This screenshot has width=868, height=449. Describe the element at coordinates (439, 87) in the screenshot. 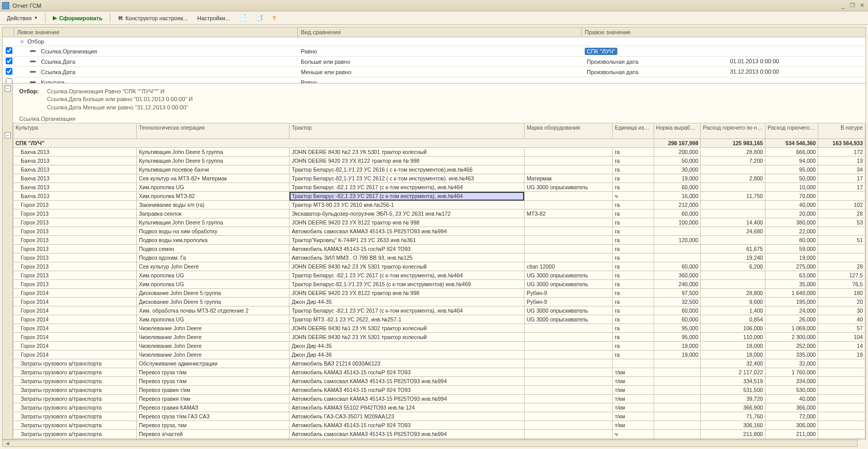

I see `report-body: Отбор: Ссылка.Организация Равно "СПК ""Л…` at that location.